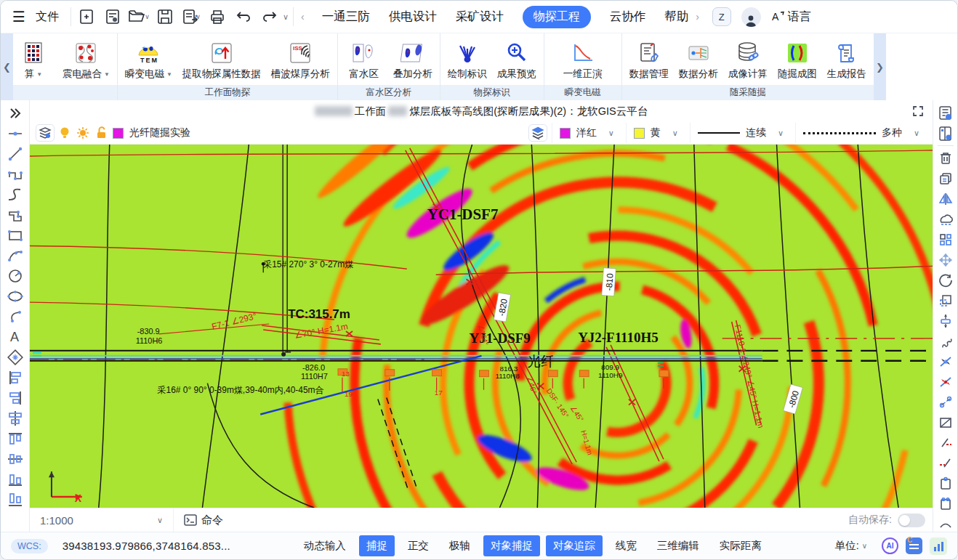 The height and width of the screenshot is (560, 958). I want to click on tool-yiweizhengyan: 一维正演, so click(583, 61).